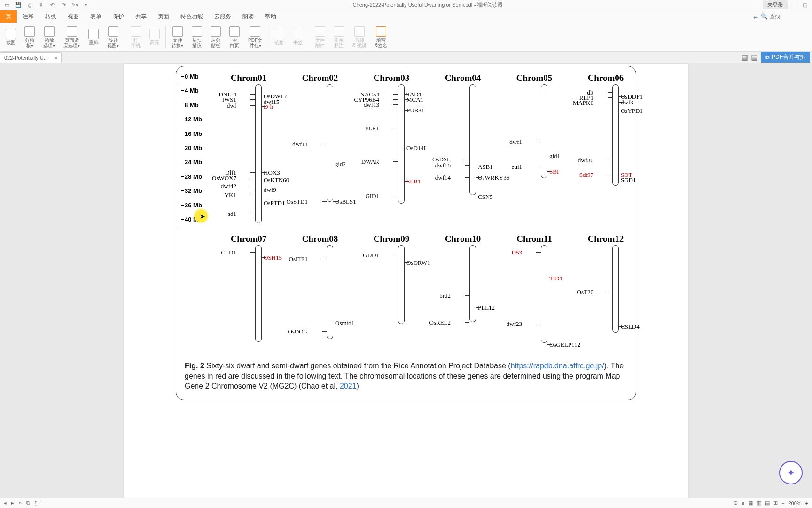 Image resolution: width=812 pixels, height=508 pixels. Describe the element at coordinates (8, 16) in the screenshot. I see `tab-home: 页` at that location.